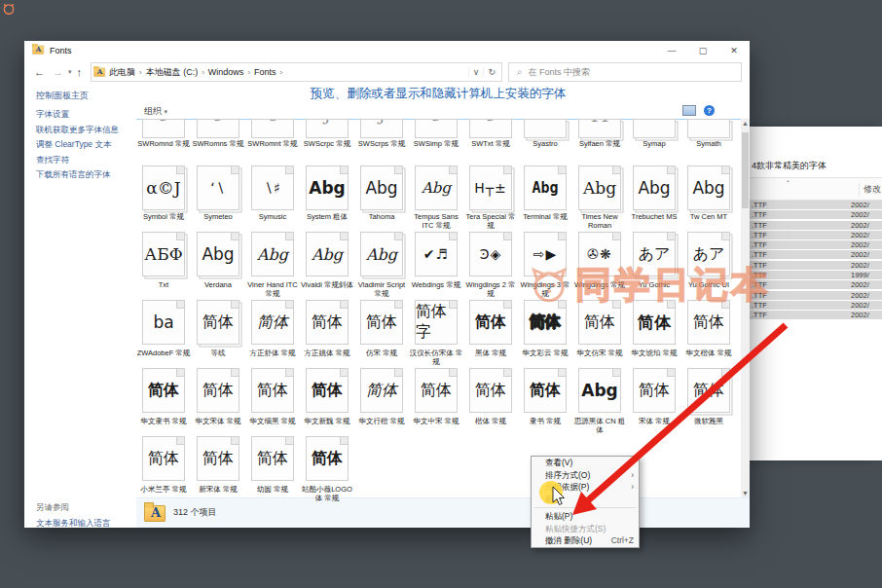  What do you see at coordinates (816, 261) in the screenshot?
I see `file-list: .TTF2002/.TTF2002/.TTF2002/.TTF2002/.TTF…` at bounding box center [816, 261].